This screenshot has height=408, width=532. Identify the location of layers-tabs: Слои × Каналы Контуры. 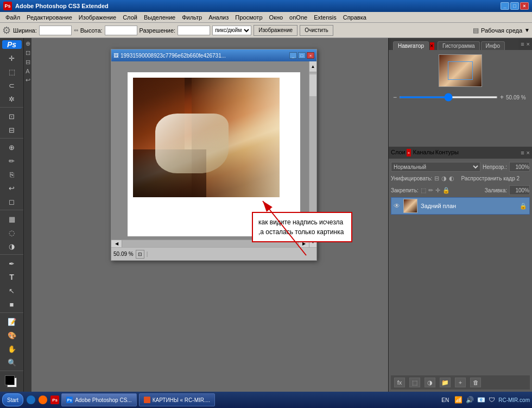
(456, 153).